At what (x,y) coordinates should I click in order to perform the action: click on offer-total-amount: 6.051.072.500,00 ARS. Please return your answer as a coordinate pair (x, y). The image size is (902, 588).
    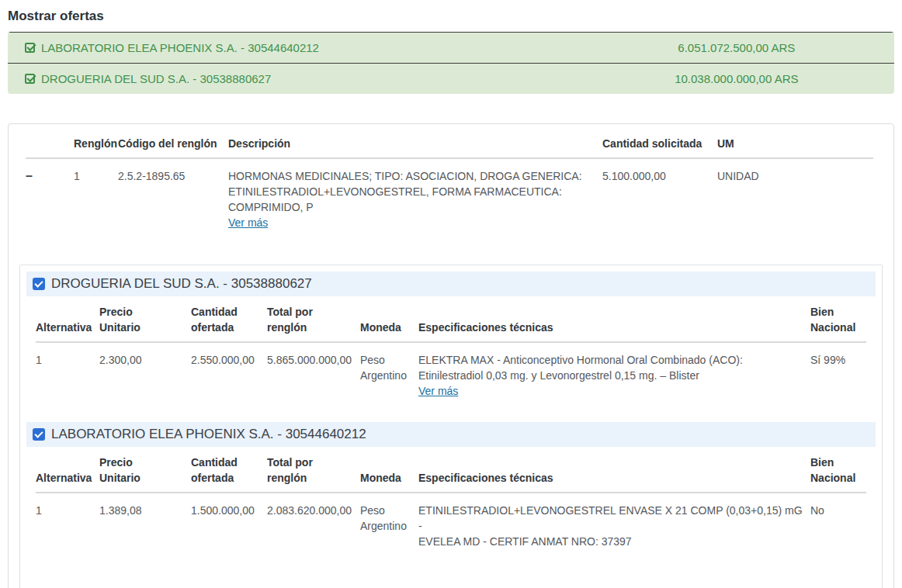
    Looking at the image, I should click on (737, 48).